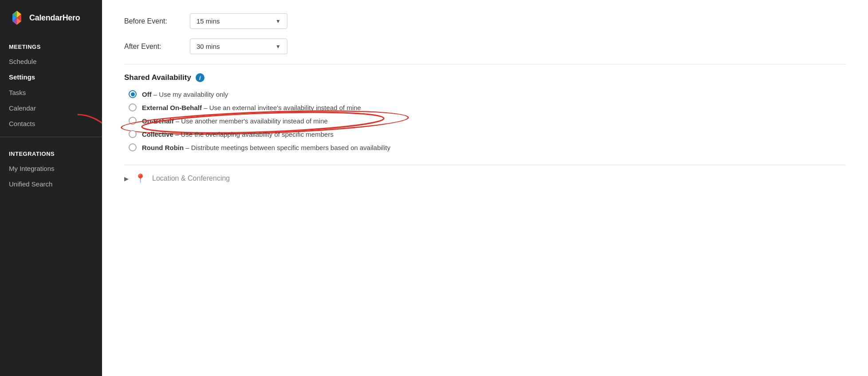 This screenshot has width=868, height=376. What do you see at coordinates (234, 21) in the screenshot?
I see `before-event-value: 15 mins` at bounding box center [234, 21].